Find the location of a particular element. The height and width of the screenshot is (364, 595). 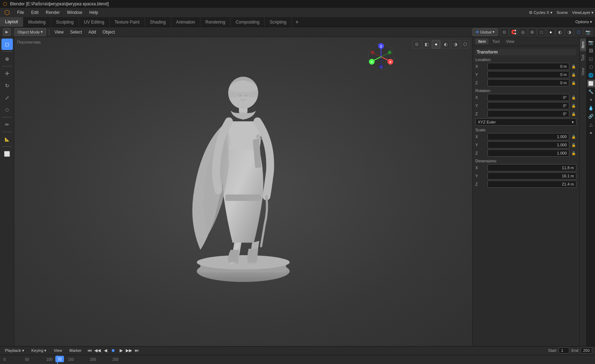

particles-properties-icon: ✦ is located at coordinates (591, 100).